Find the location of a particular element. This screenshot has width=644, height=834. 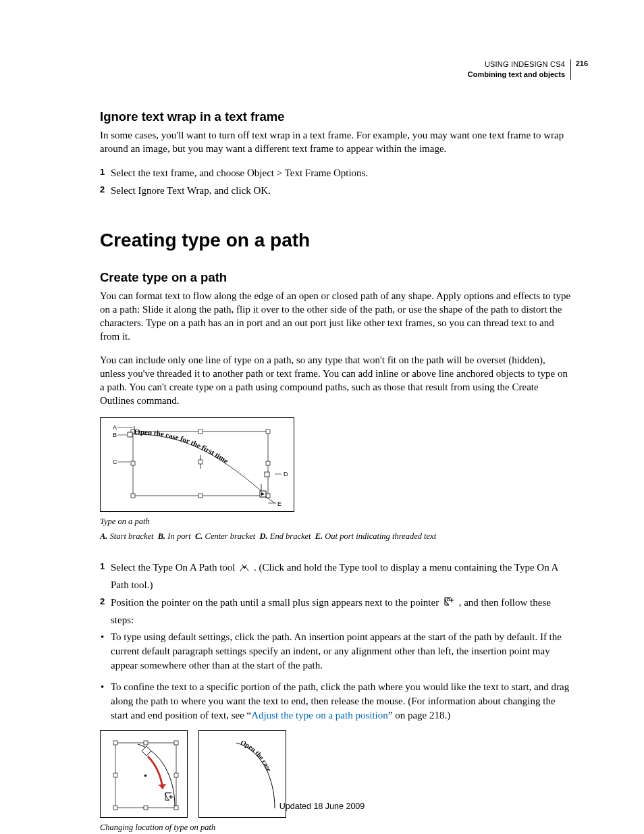

legend-item: Out port indicating threaded text is located at coordinates (381, 536).